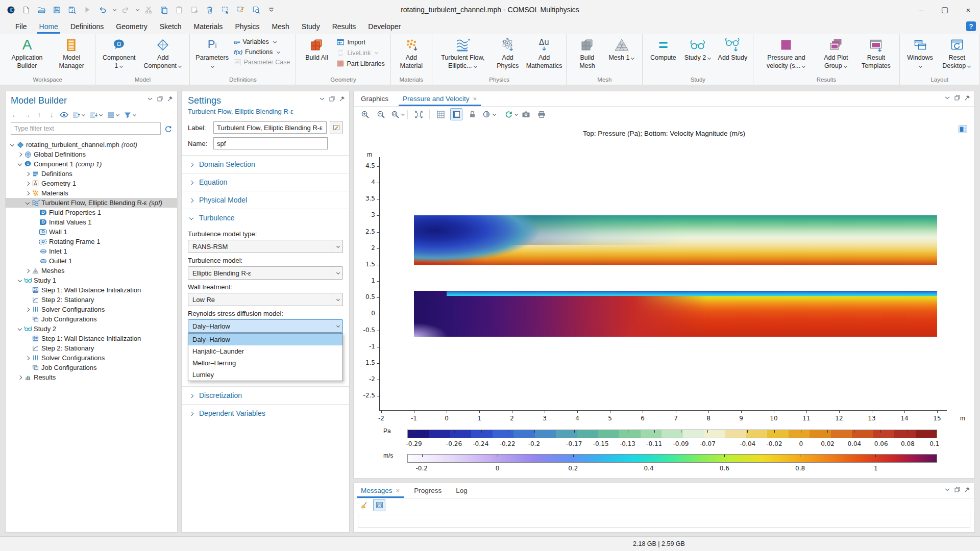 Image resolution: width=980 pixels, height=551 pixels. What do you see at coordinates (281, 27) in the screenshot?
I see `menu-mesh: Mesh` at bounding box center [281, 27].